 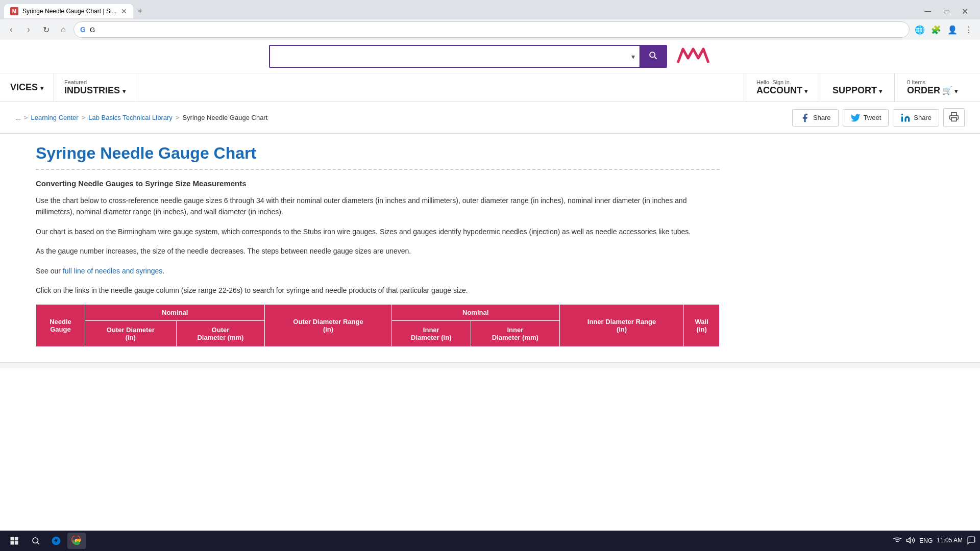 I want to click on browser-right-icons: 🌐 🧩 👤 ⋮, so click(x=944, y=30).